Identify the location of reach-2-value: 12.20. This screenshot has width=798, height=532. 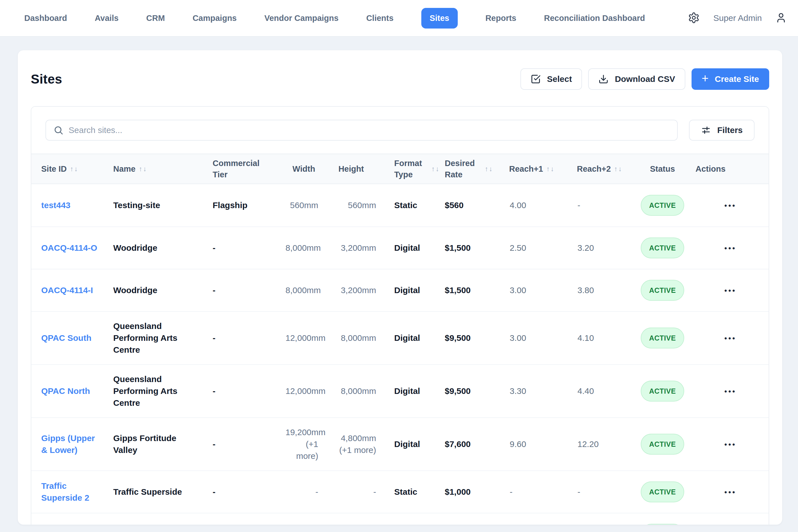
(601, 444).